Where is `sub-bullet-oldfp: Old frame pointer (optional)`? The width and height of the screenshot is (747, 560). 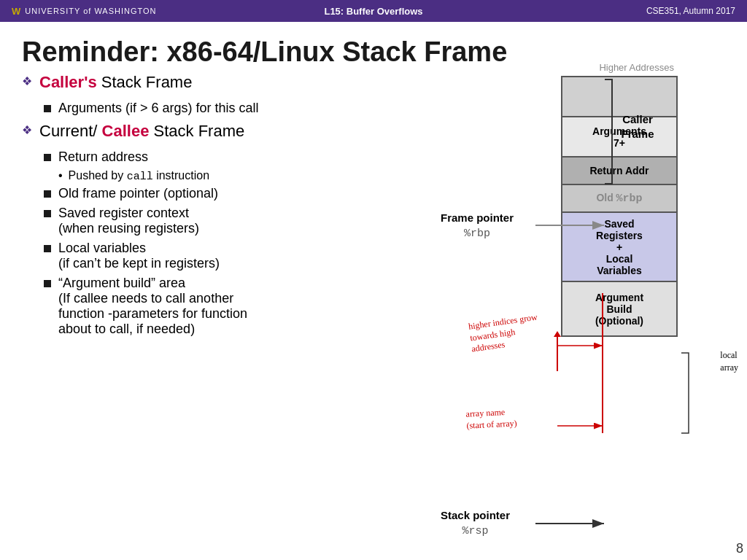
sub-bullet-oldfp: Old frame pointer (optional) is located at coordinates (222, 194).